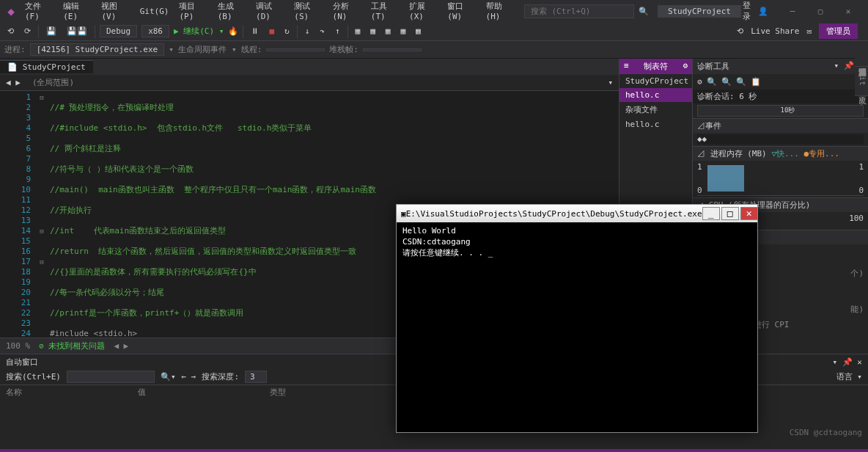  What do you see at coordinates (780, 125) in the screenshot?
I see `events-section: ⊿事件` at bounding box center [780, 125].